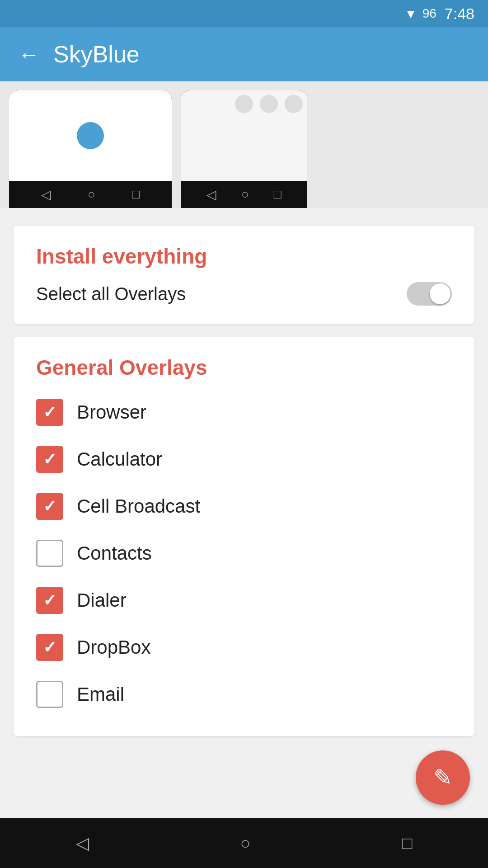 Image resolution: width=488 pixels, height=868 pixels. I want to click on dropbox-checkbox: ✓, so click(50, 647).